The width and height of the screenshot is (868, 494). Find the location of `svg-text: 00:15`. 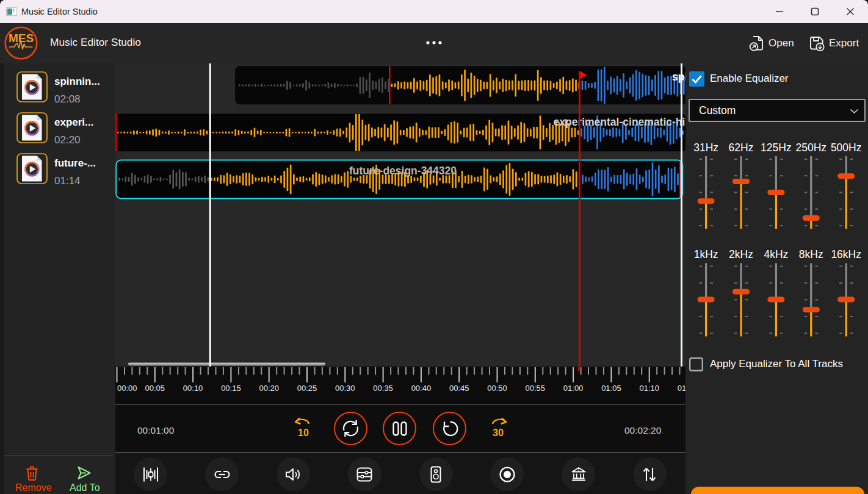

svg-text: 00:15 is located at coordinates (231, 388).